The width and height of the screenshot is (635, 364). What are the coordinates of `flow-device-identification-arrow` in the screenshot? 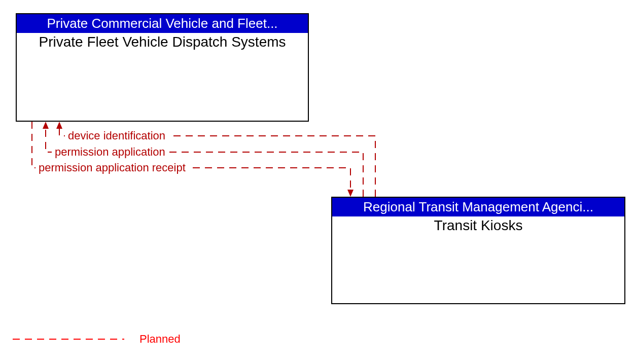 It's located at (59, 125).